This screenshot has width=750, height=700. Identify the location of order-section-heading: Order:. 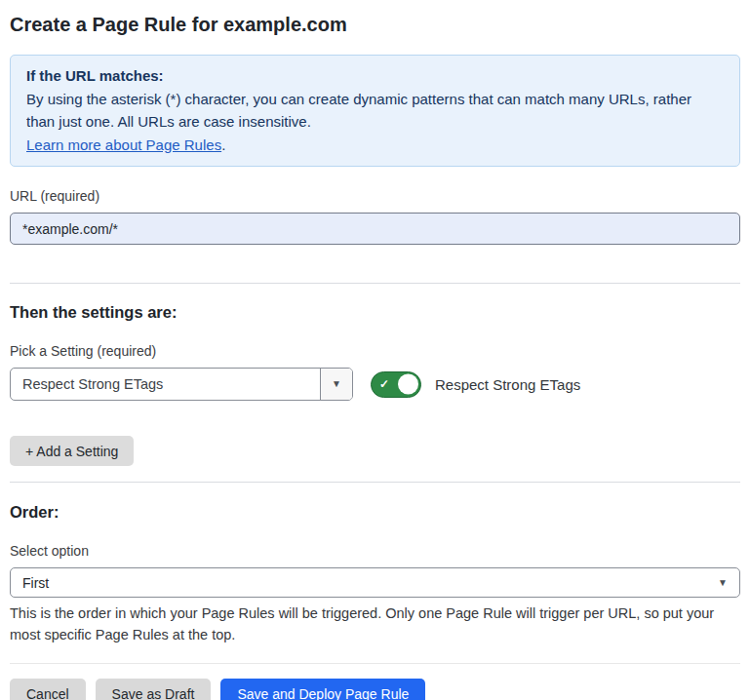
(375, 512).